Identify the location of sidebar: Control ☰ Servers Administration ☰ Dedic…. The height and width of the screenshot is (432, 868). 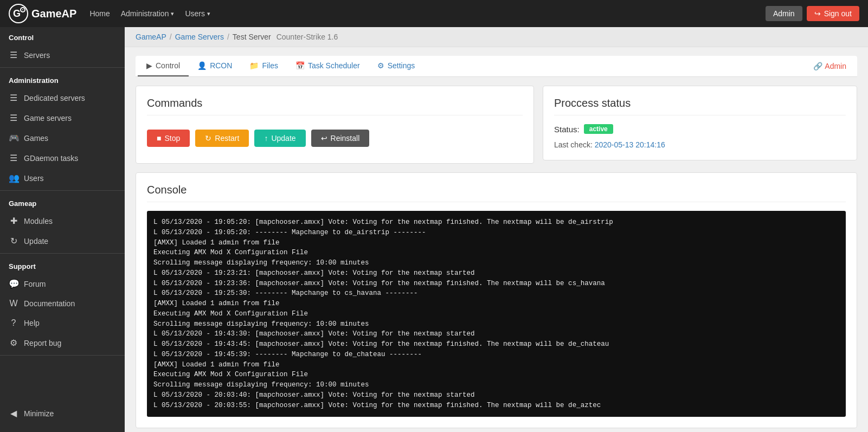
(62, 230).